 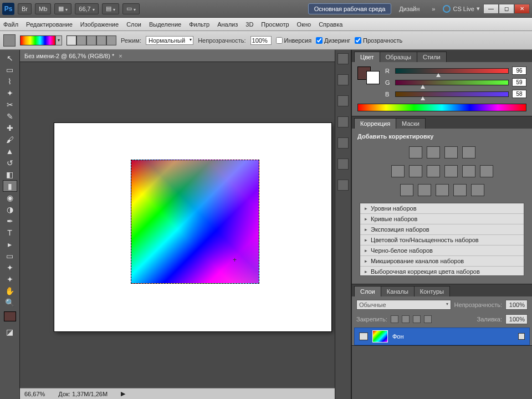 What do you see at coordinates (442, 108) in the screenshot?
I see `spectrum-ramp` at bounding box center [442, 108].